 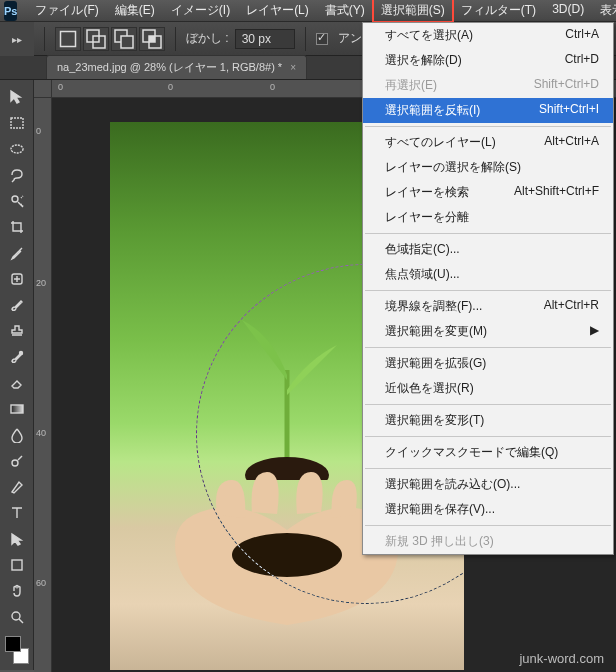 What do you see at coordinates (43, 89) in the screenshot?
I see `ruler-corner` at bounding box center [43, 89].